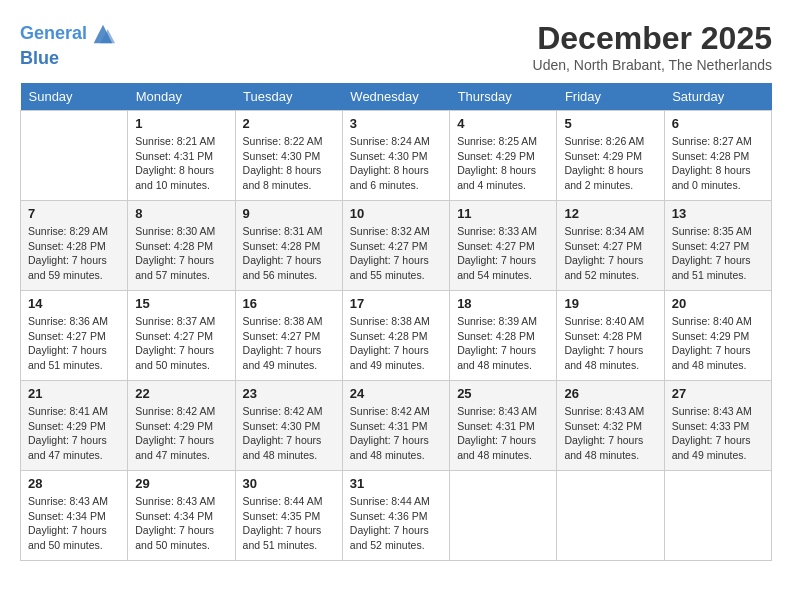 The image size is (792, 612). Describe the element at coordinates (610, 156) in the screenshot. I see `calendar-cell: 5Sunrise: 8:26 AMSunset: 4:29 PMDaylight…` at that location.